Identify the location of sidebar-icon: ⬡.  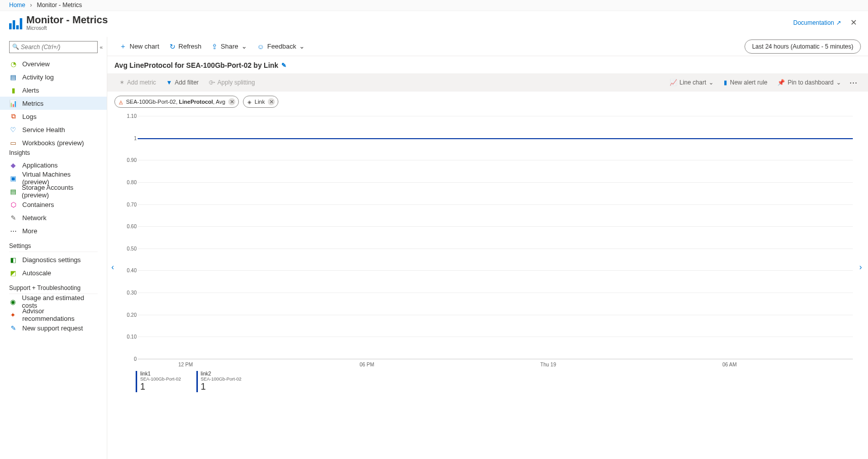
(13, 204).